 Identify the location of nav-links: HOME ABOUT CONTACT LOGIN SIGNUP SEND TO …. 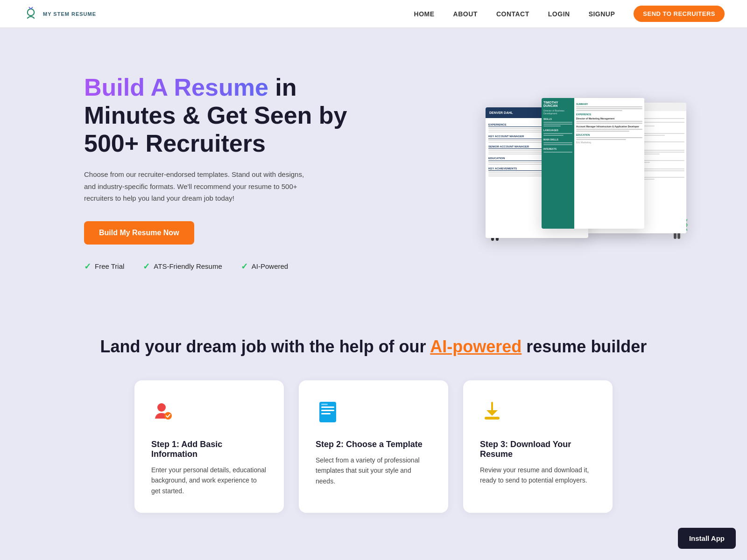
(570, 14).